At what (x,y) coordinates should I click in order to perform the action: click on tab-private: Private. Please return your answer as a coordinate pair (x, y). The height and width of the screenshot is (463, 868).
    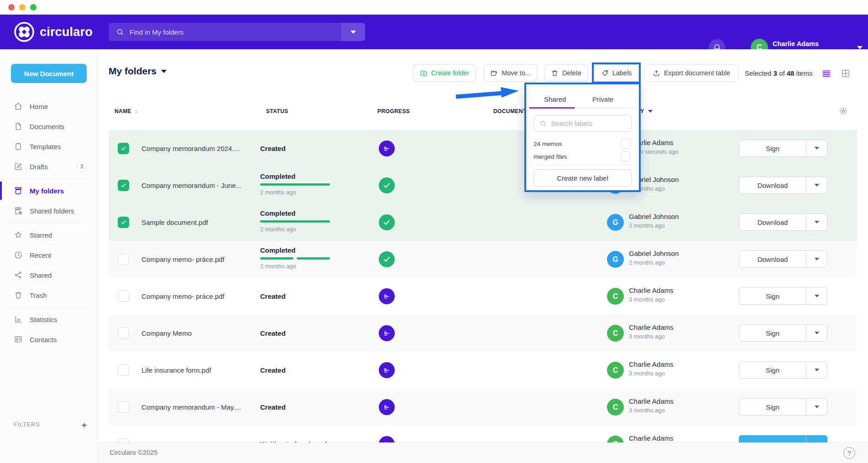
    Looking at the image, I should click on (603, 99).